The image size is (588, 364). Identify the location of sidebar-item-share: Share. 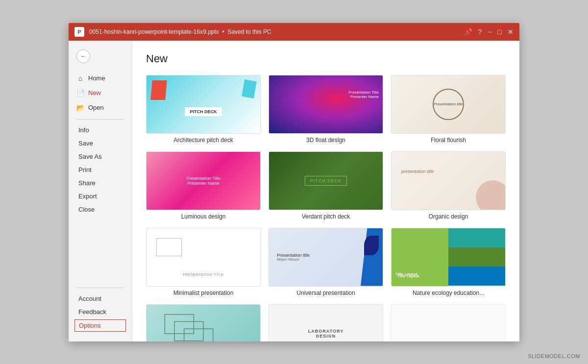
(100, 183).